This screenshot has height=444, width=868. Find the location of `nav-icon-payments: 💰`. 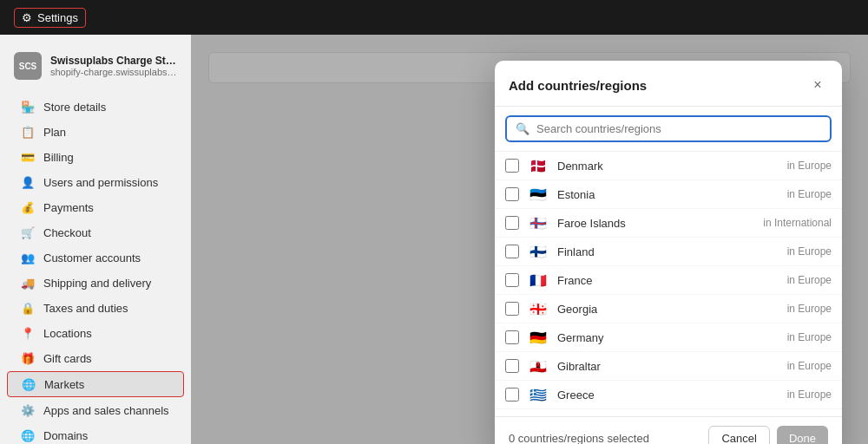

nav-icon-payments: 💰 is located at coordinates (28, 207).